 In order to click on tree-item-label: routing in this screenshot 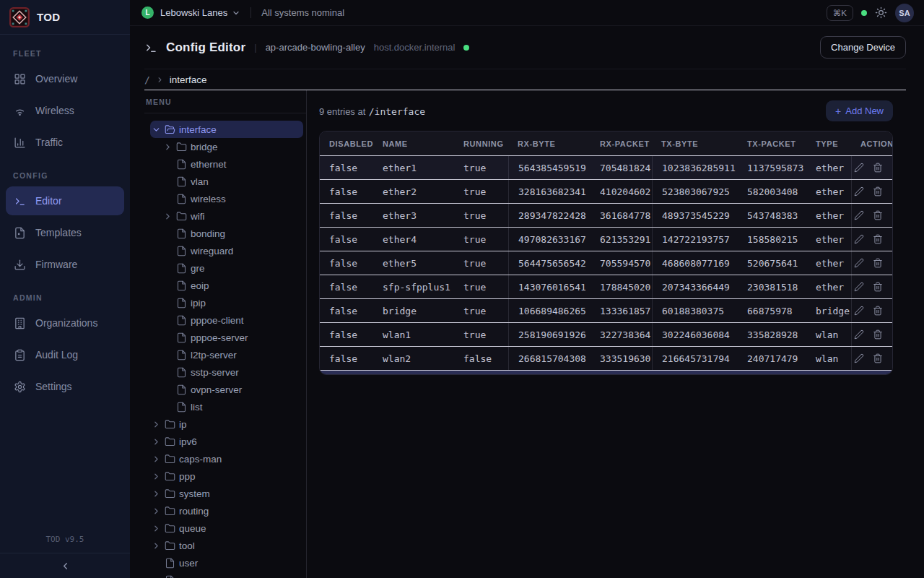, I will do `click(193, 512)`.